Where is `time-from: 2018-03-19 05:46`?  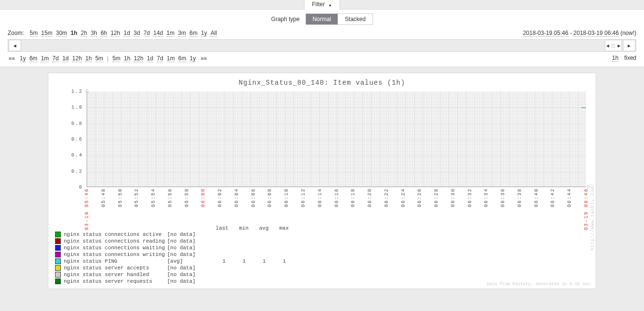 time-from: 2018-03-19 05:46 is located at coordinates (546, 33).